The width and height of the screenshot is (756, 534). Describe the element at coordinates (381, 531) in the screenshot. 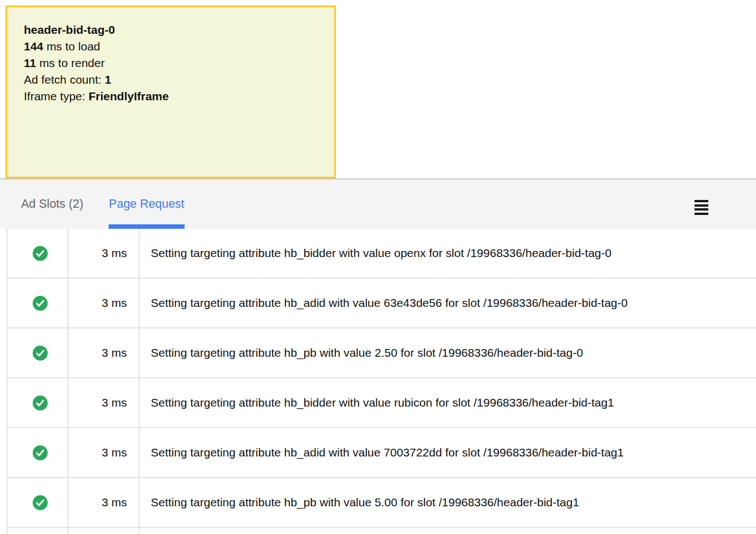

I see `log-row` at that location.